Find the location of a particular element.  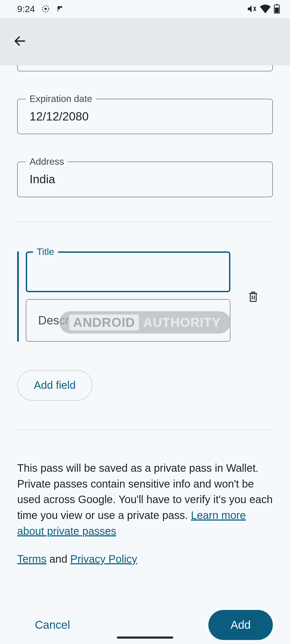

terms-link: Terms is located at coordinates (32, 559).